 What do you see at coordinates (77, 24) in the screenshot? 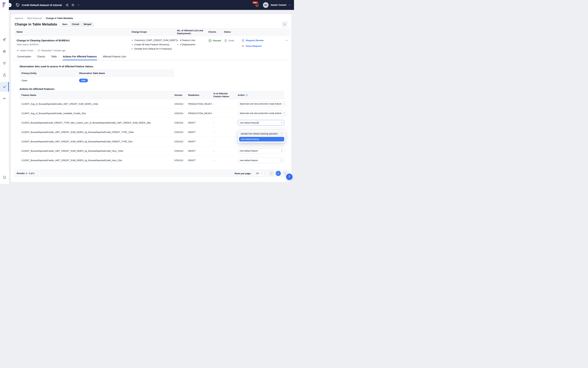
I see `status-filter-segmented-control: Open Closed Merged` at bounding box center [77, 24].